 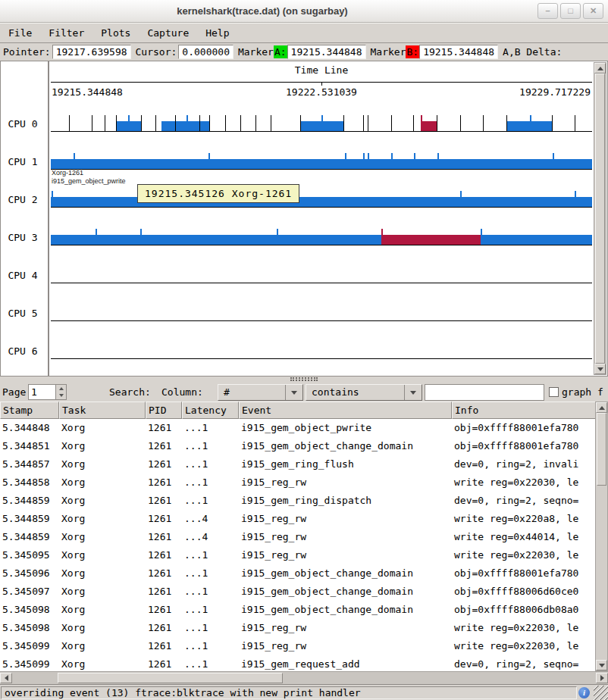 What do you see at coordinates (299, 428) in the screenshot?
I see `table-row: 5.344848Xorg1261...1i915_gem_object_pwri…` at bounding box center [299, 428].